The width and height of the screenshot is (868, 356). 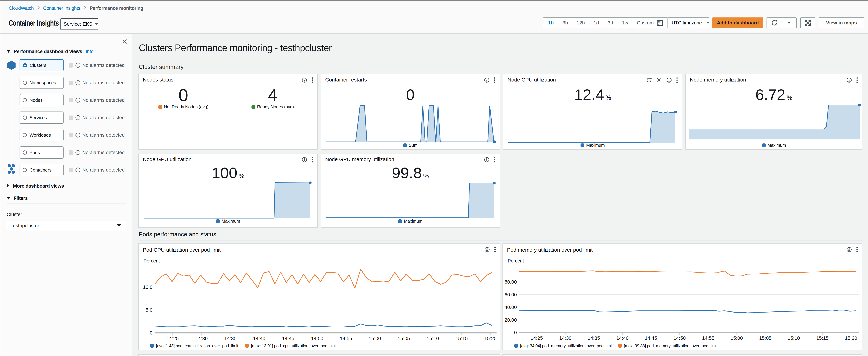 I want to click on svg-text: 5.0, so click(x=149, y=310).